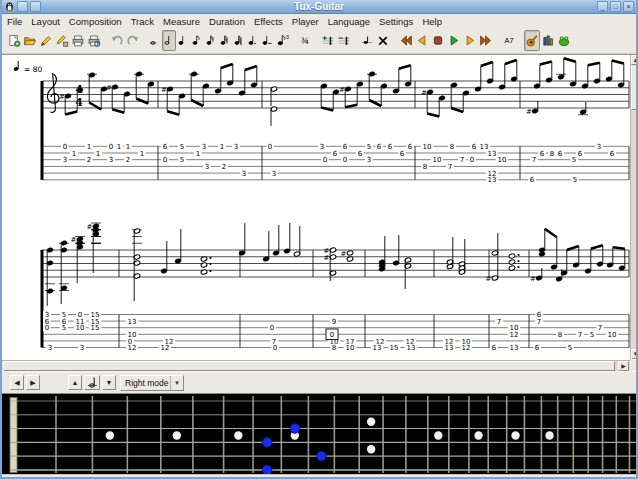 The image size is (638, 479). Describe the element at coordinates (454, 40) in the screenshot. I see `play-button` at that location.